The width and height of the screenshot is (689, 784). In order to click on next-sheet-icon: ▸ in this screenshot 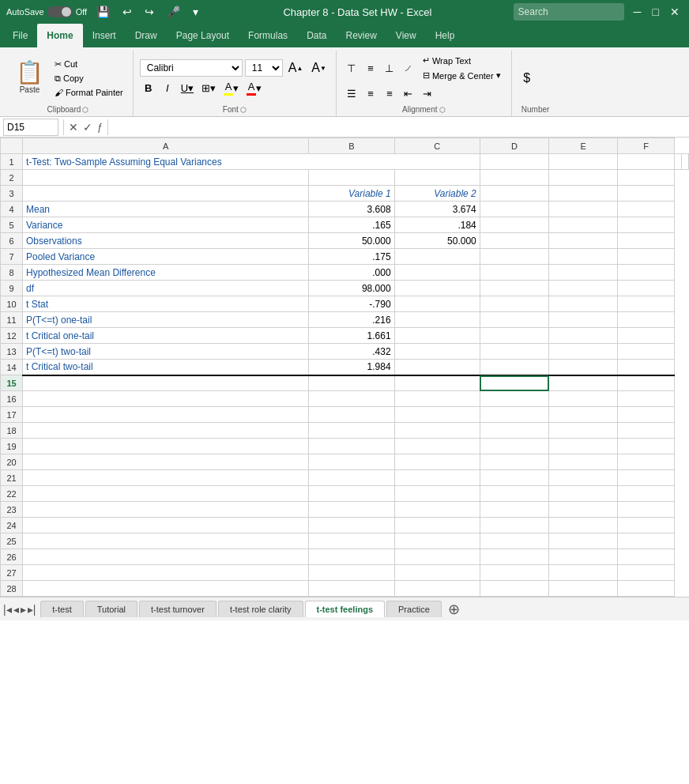, I will do `click(24, 609)`.